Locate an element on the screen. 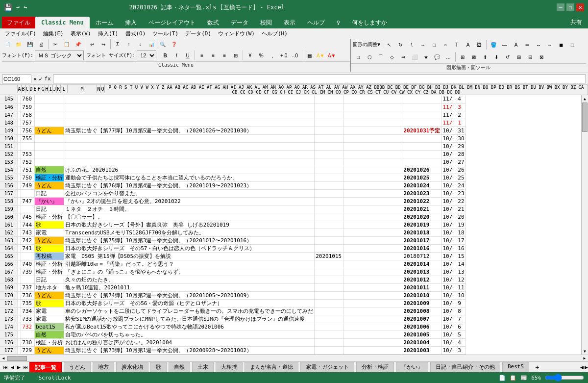  underline-btn: U is located at coordinates (188, 55).